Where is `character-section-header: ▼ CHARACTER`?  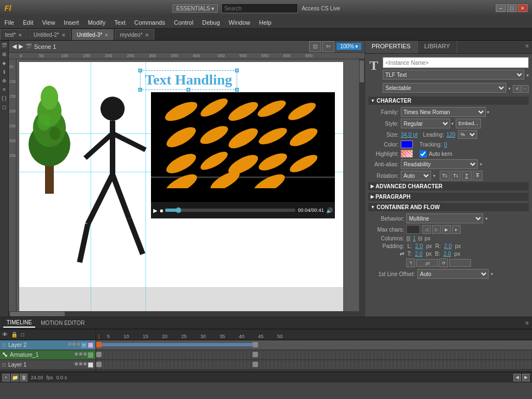
character-section-header: ▼ CHARACTER is located at coordinates (449, 101).